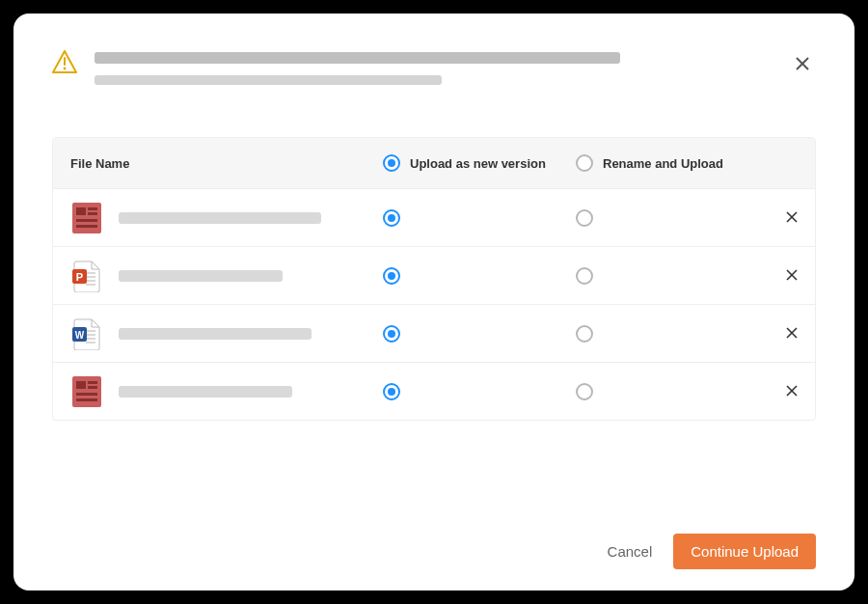 This screenshot has height=604, width=868. I want to click on warning-icon, so click(65, 64).